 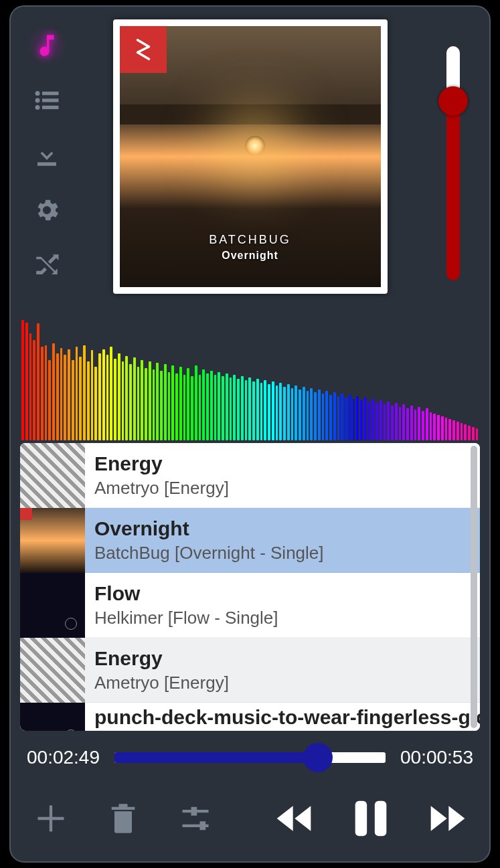 I want to click on playlist-item-subtitle: BatchBug [Overnight - Single], so click(x=209, y=553).